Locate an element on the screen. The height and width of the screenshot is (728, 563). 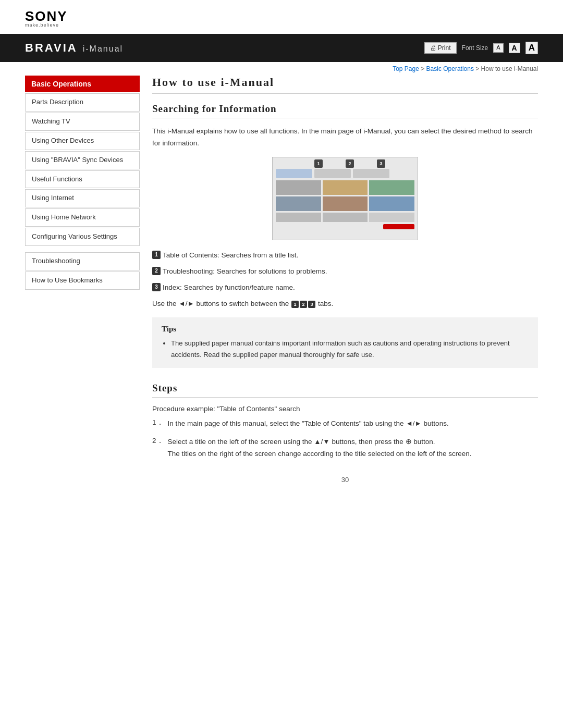
section1-title: Searching for Information is located at coordinates (345, 110).